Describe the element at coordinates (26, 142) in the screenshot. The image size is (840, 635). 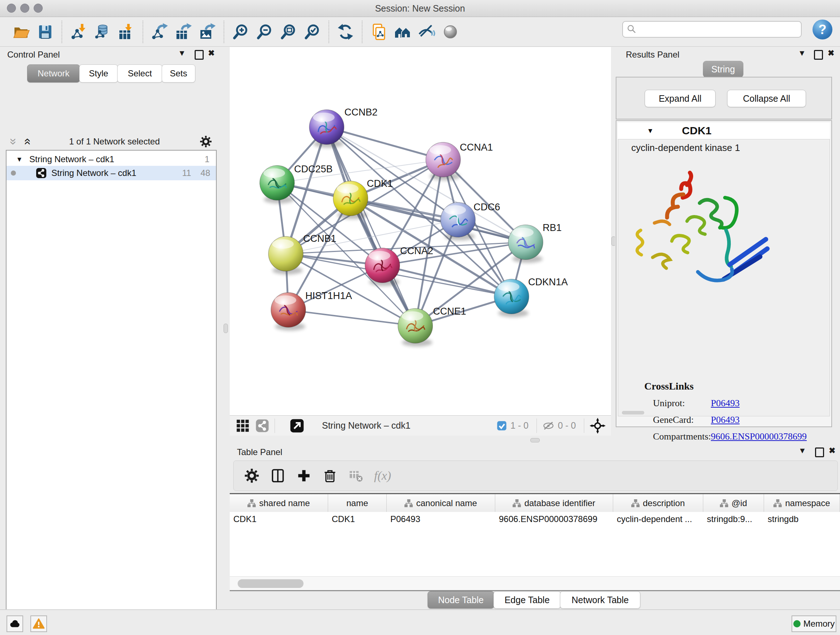
I see `expand-all-networks-icon: »` at that location.